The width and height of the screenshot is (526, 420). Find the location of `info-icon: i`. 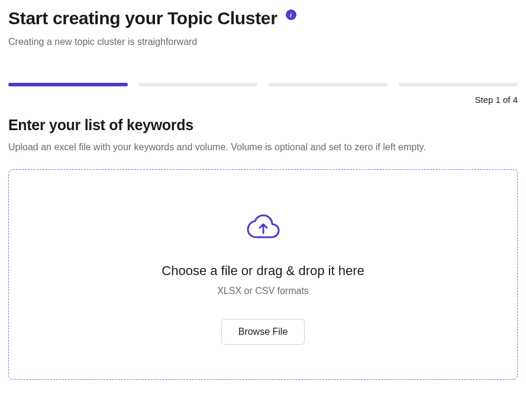

info-icon: i is located at coordinates (291, 15).